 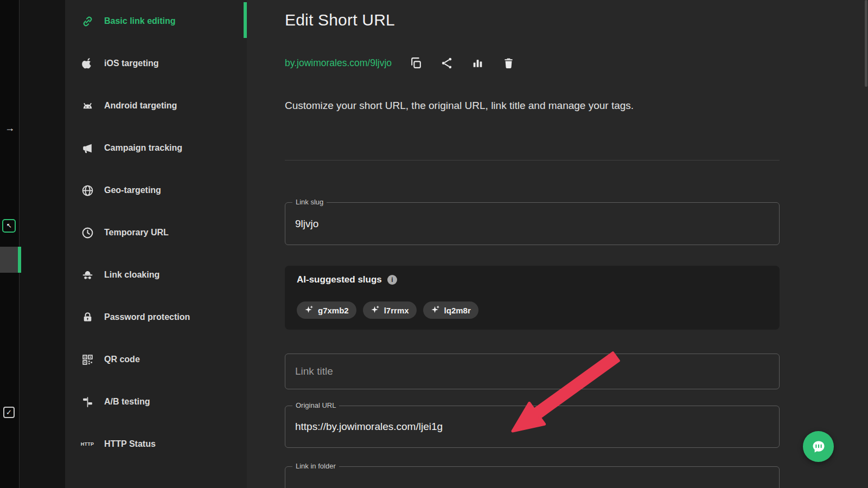 I want to click on sidebar-item-label: Temporary URL, so click(x=137, y=233).